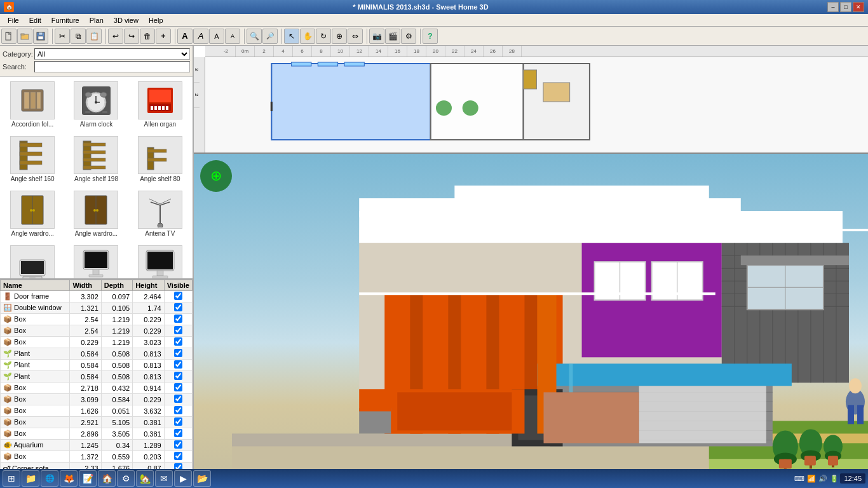  What do you see at coordinates (36, 20) in the screenshot?
I see `menu-edit: Edit` at bounding box center [36, 20].